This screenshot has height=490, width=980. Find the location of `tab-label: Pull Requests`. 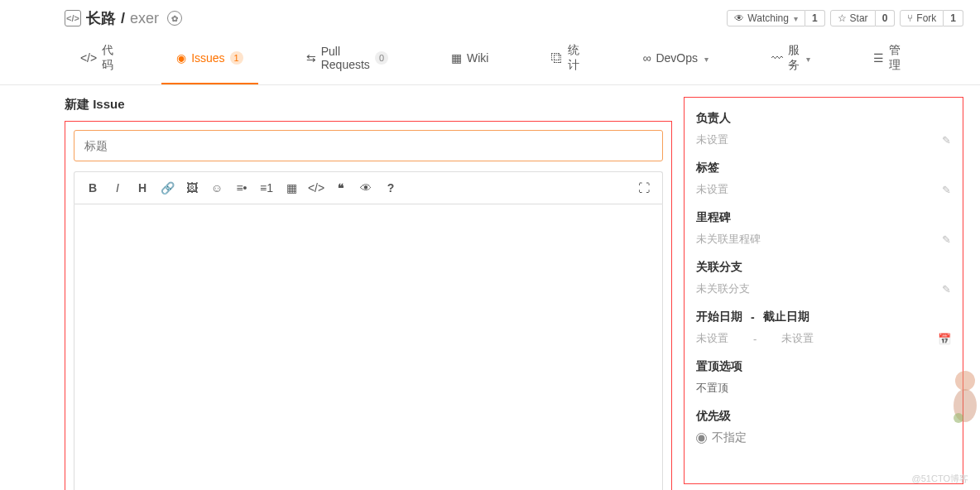

tab-label: Pull Requests is located at coordinates (346, 58).